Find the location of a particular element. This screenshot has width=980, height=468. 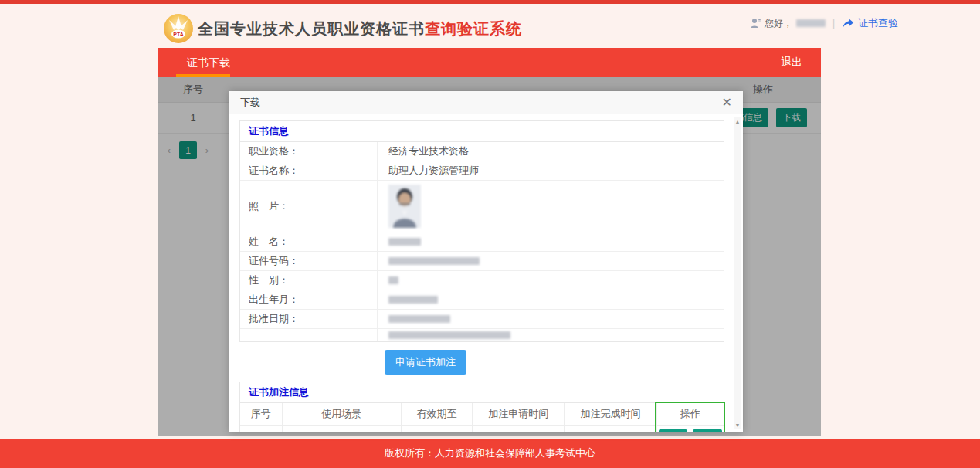

site-header: PTA 全国专业技术人员职业资格证书查询验证系统 您好， | 证书查验 is located at coordinates (490, 26).